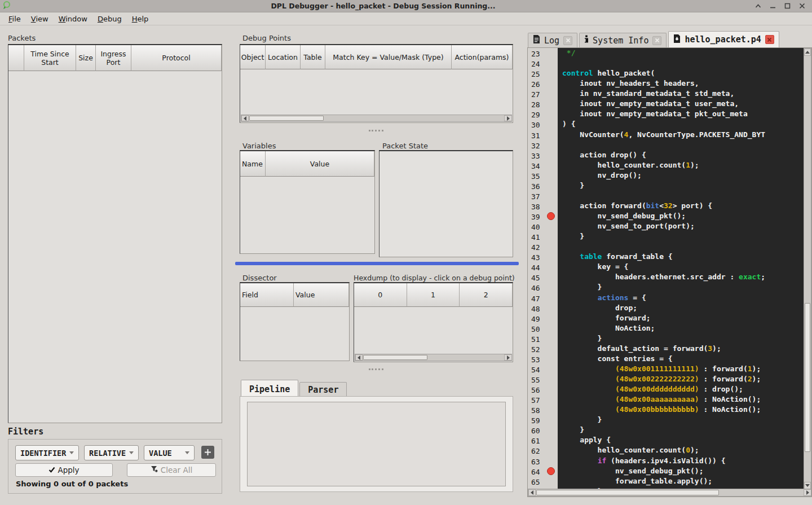  I want to click on gutter-line: 43, so click(542, 257).